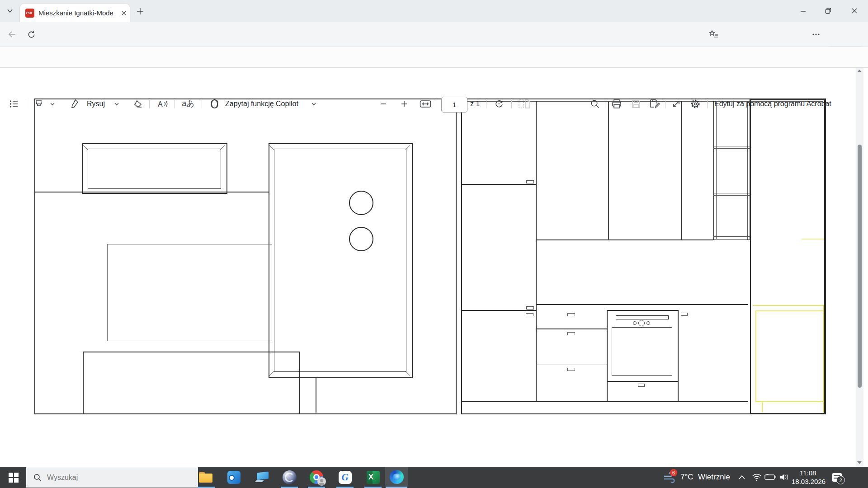 Image resolution: width=868 pixels, height=488 pixels. What do you see at coordinates (124, 13) in the screenshot?
I see `tab-close-icon` at bounding box center [124, 13].